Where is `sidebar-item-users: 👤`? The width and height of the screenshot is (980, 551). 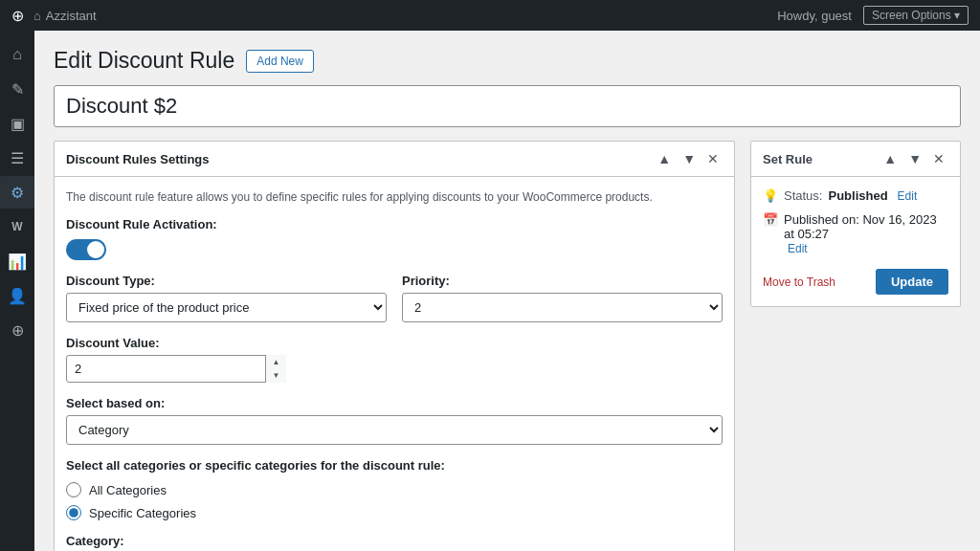 sidebar-item-users: 👤 is located at coordinates (17, 296).